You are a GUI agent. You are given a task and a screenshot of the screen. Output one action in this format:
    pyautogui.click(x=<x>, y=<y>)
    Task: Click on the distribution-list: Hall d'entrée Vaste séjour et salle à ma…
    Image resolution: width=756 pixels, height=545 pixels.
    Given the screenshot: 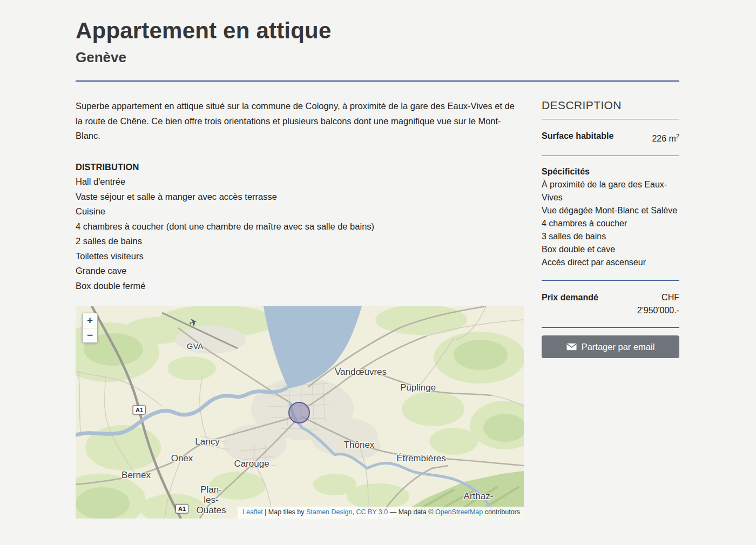 What is the action you would take?
    pyautogui.click(x=300, y=234)
    